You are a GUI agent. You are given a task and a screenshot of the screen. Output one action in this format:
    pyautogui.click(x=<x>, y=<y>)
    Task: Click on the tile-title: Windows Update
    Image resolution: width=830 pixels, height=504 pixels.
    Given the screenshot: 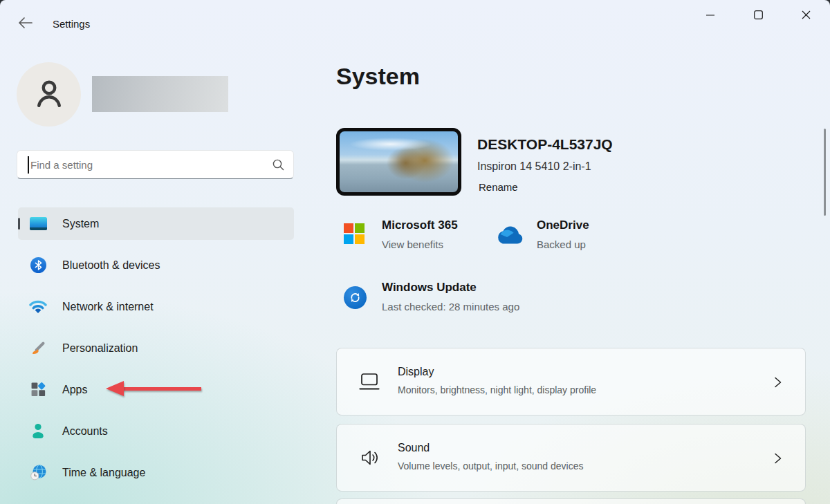 What is the action you would take?
    pyautogui.click(x=451, y=288)
    